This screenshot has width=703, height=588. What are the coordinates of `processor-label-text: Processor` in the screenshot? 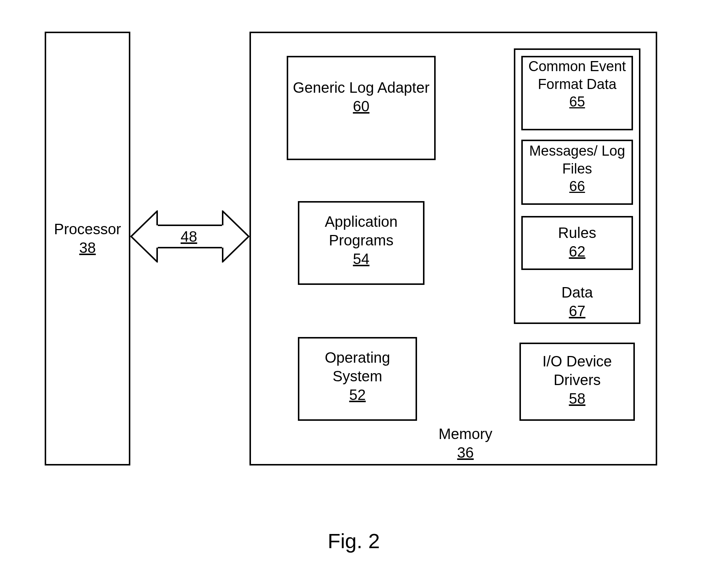 It's located at (88, 229).